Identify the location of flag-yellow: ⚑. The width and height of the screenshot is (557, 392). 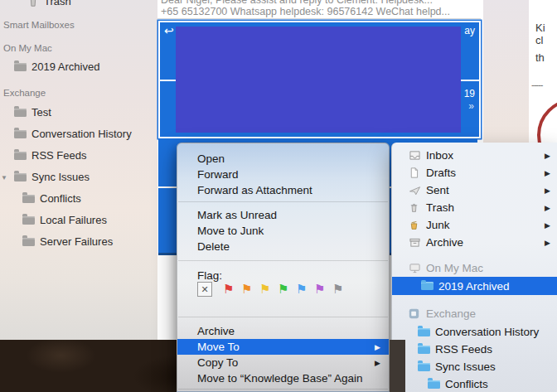
(269, 289).